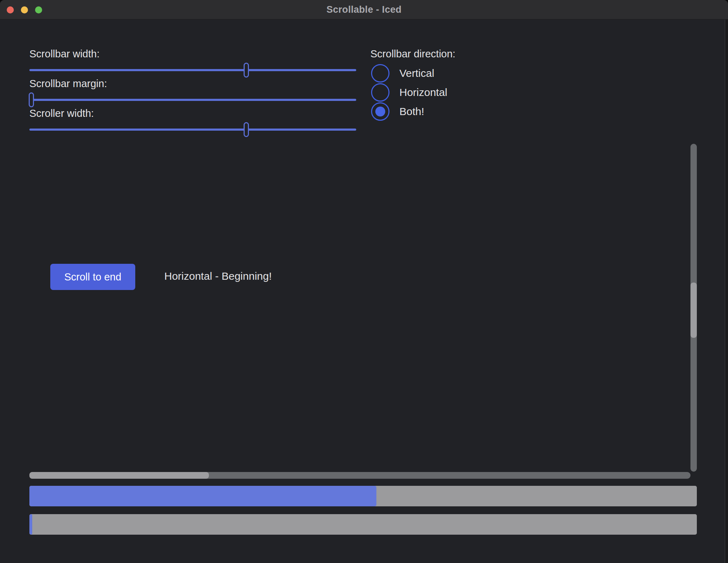 This screenshot has width=728, height=563. What do you see at coordinates (119, 475) in the screenshot?
I see `horizontal-scrollbar-thumb` at bounding box center [119, 475].